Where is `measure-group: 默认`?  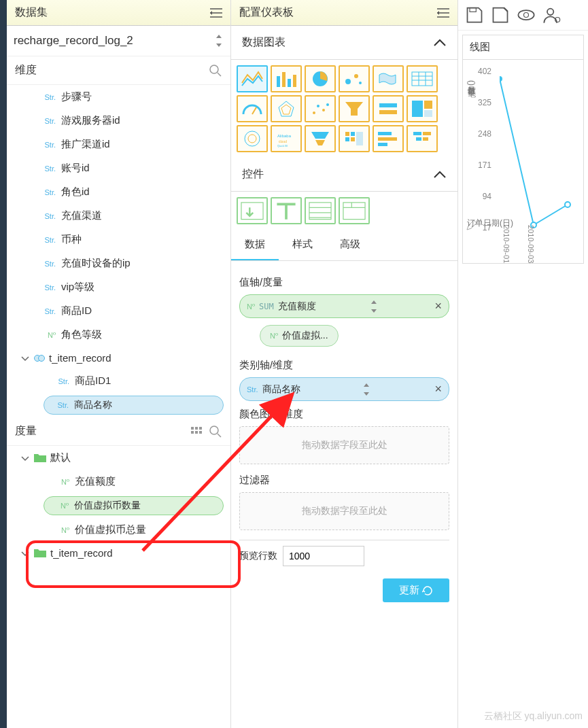
measure-group: 默认 is located at coordinates (118, 458).